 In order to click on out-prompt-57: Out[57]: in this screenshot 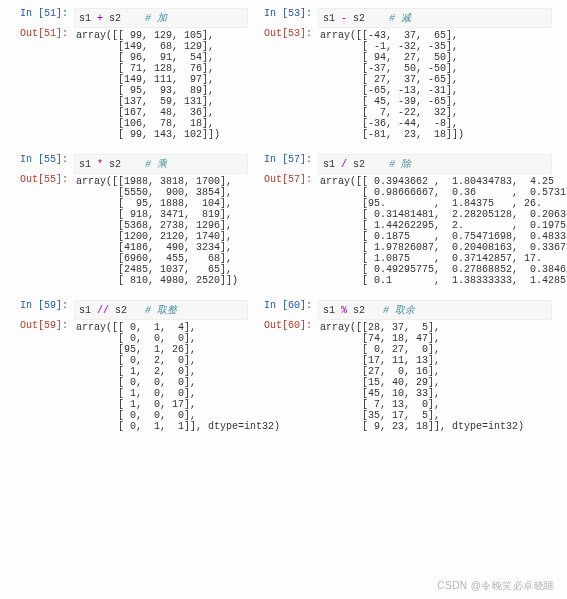, I will do `click(285, 180)`.